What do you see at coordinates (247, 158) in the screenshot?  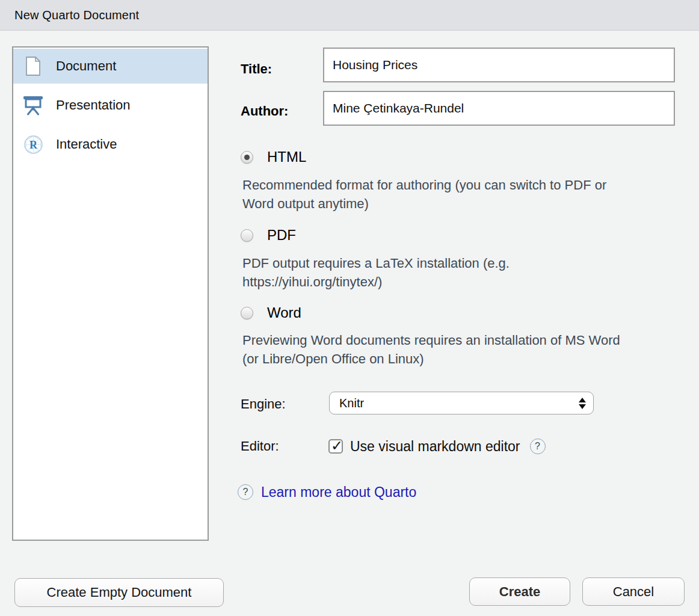 I see `radio-html` at bounding box center [247, 158].